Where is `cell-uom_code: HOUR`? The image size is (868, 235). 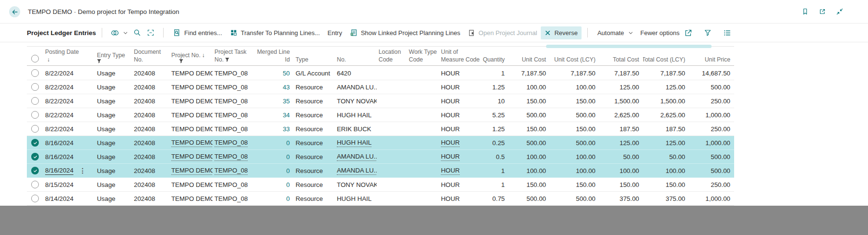 cell-uom_code: HOUR is located at coordinates (460, 185).